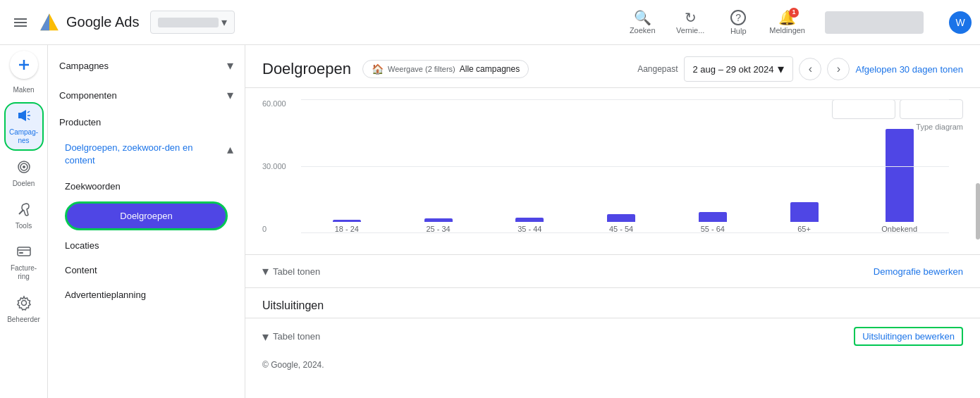 This screenshot has height=398, width=980. What do you see at coordinates (265, 337) in the screenshot?
I see `tabel-chevron-icon-2: ▾` at bounding box center [265, 337].